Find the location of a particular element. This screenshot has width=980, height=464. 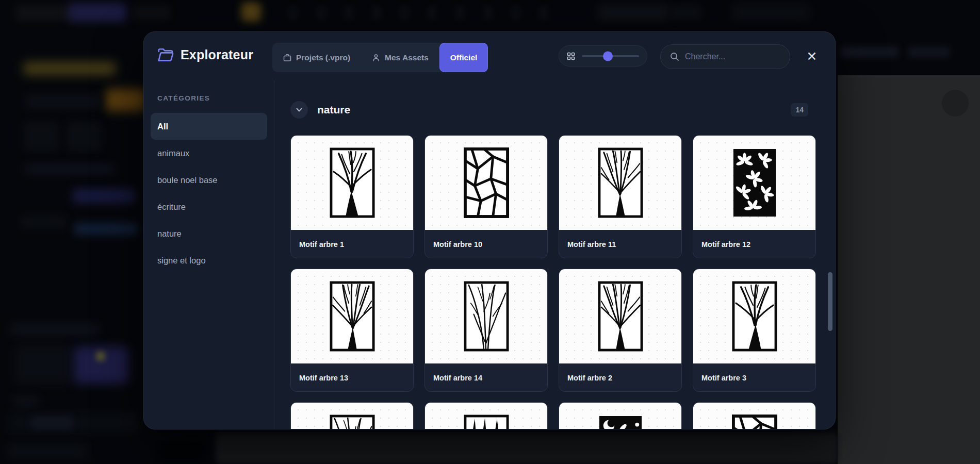

tab-mes-assets: Mes Assets is located at coordinates (400, 58).